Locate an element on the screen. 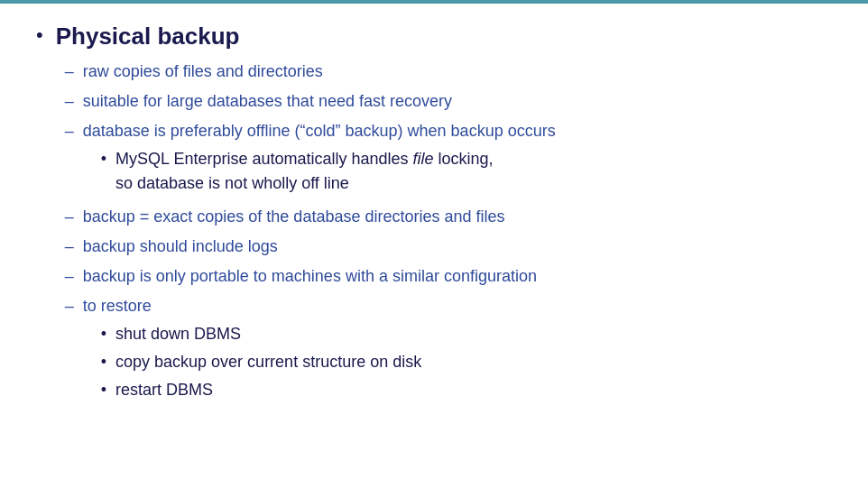 This screenshot has width=868, height=479. sub-item-restore: – to restore • shut down DBMS • copy bac… is located at coordinates (310, 350).